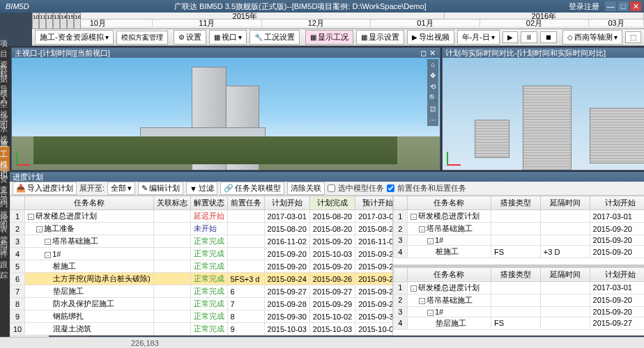  I want to click on month-label: 02月, so click(535, 23).